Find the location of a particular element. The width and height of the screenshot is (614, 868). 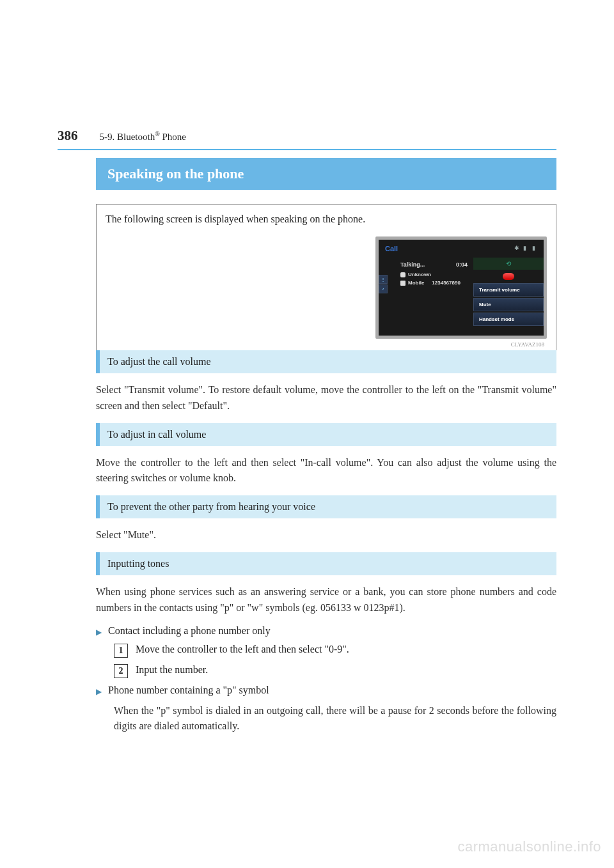

intro-text: The following screen is displayed when s… is located at coordinates (326, 219).